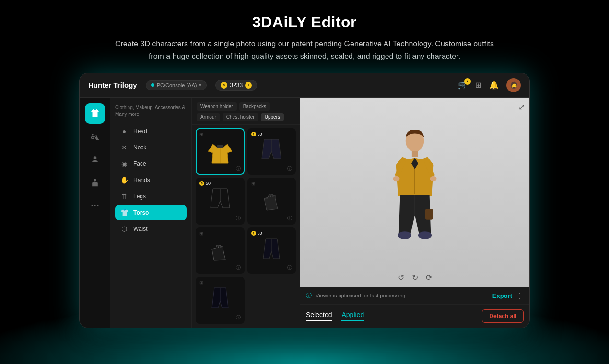  Describe the element at coordinates (141, 229) in the screenshot. I see `waist-label: Waist` at that location.